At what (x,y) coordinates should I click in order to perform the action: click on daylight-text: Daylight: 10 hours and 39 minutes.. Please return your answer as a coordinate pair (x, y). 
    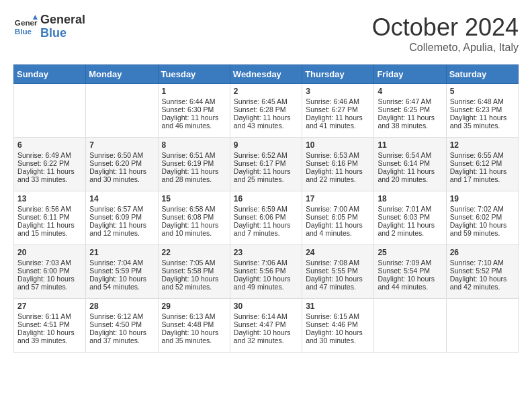
    Looking at the image, I should click on (46, 336).